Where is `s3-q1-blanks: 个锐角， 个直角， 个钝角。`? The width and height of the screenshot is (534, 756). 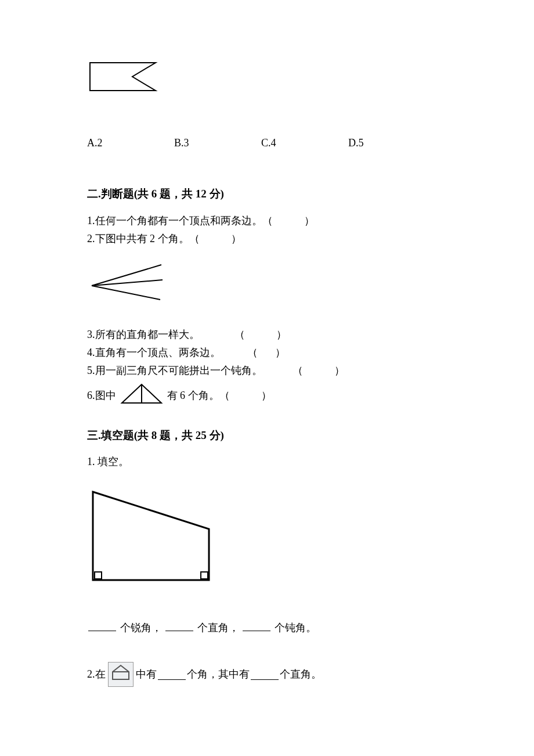 s3-q1-blanks: 个锐角， 个直角， 个钝角。 is located at coordinates (267, 628).